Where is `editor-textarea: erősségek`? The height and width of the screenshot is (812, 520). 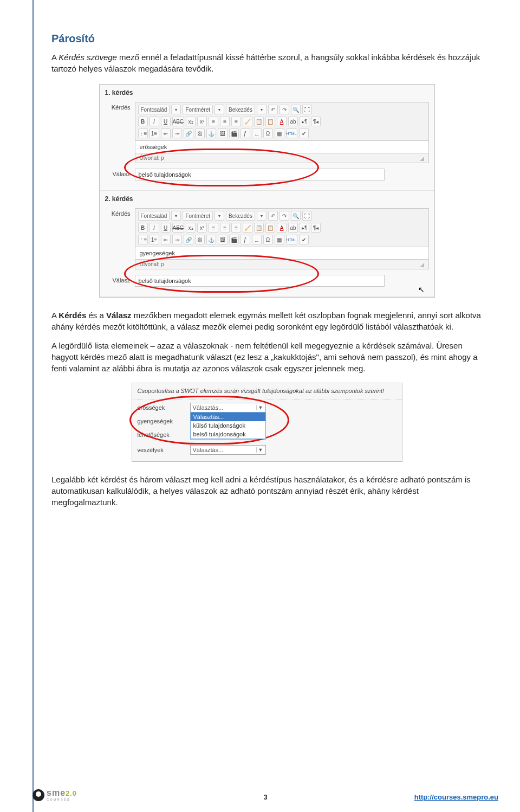
editor-textarea: erősségek is located at coordinates (282, 147).